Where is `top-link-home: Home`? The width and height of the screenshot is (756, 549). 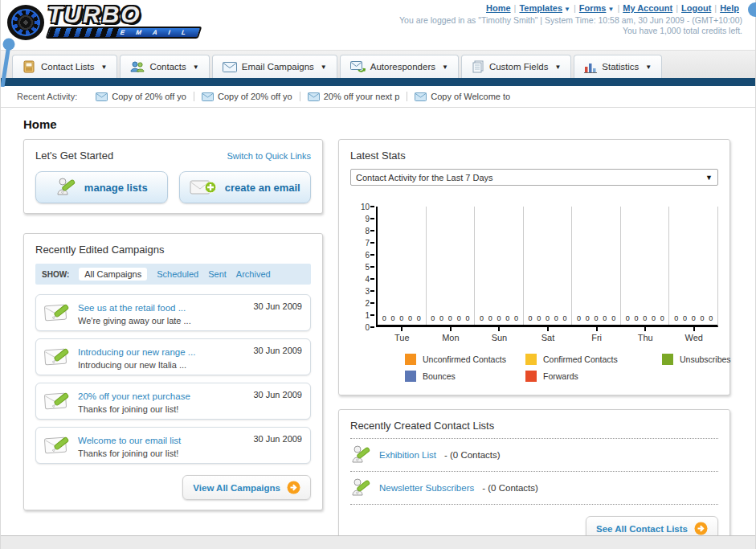
top-link-home: Home is located at coordinates (498, 8).